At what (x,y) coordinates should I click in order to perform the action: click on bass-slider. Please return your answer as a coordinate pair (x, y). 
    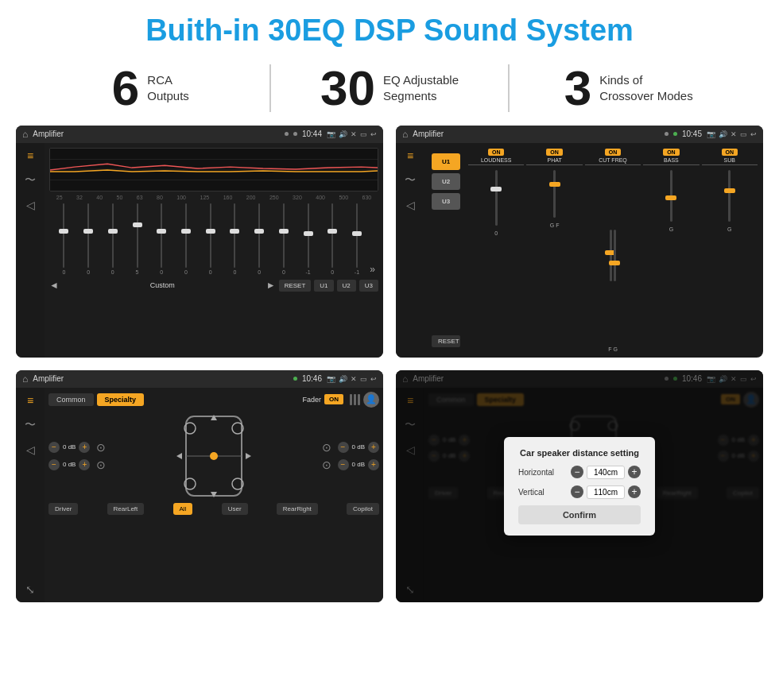
    Looking at the image, I should click on (671, 195).